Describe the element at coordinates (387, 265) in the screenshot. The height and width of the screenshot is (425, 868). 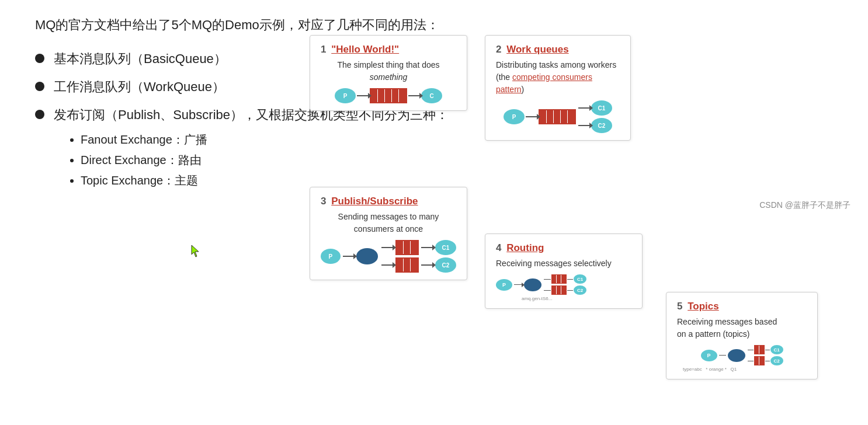
I see `card3-arrow4` at that location.